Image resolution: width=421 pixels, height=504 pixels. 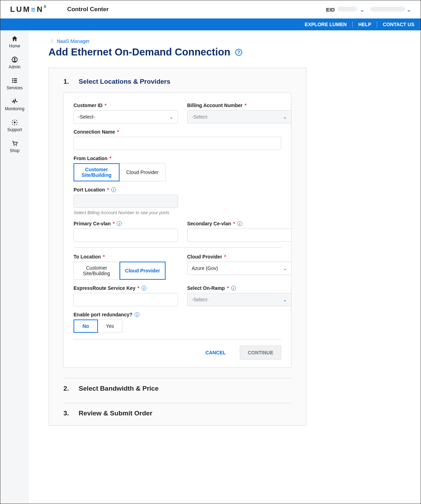 What do you see at coordinates (28, 9) in the screenshot?
I see `brand-logo: LUM≡N®` at bounding box center [28, 9].